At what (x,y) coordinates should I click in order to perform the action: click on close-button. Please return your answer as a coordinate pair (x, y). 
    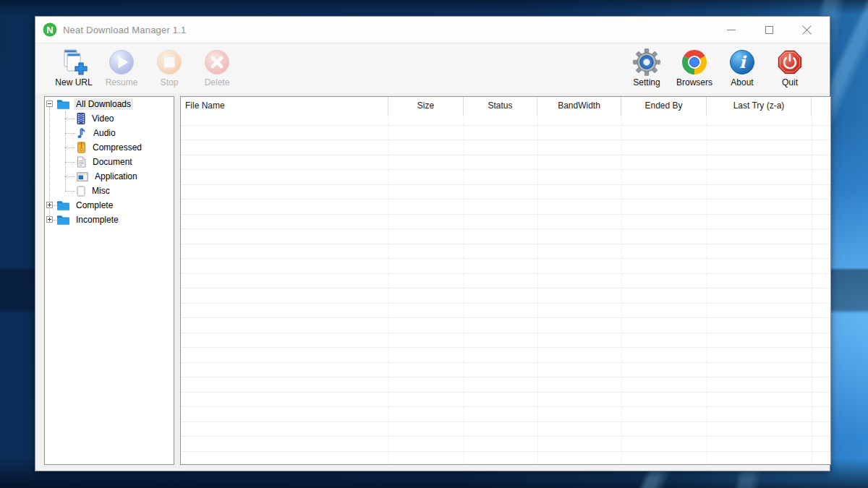
    Looking at the image, I should click on (807, 30).